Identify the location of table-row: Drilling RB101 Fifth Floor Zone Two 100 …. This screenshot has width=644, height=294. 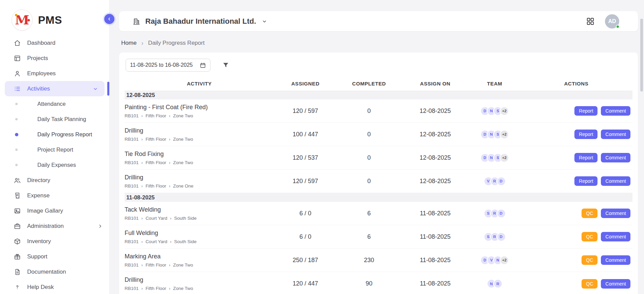
(379, 134).